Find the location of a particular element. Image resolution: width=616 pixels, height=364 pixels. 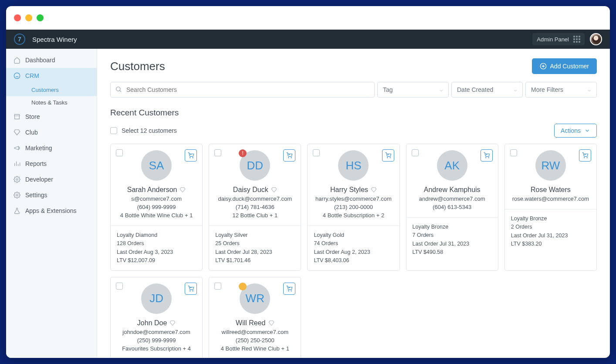

select-all: Select 12 customers is located at coordinates (144, 131).